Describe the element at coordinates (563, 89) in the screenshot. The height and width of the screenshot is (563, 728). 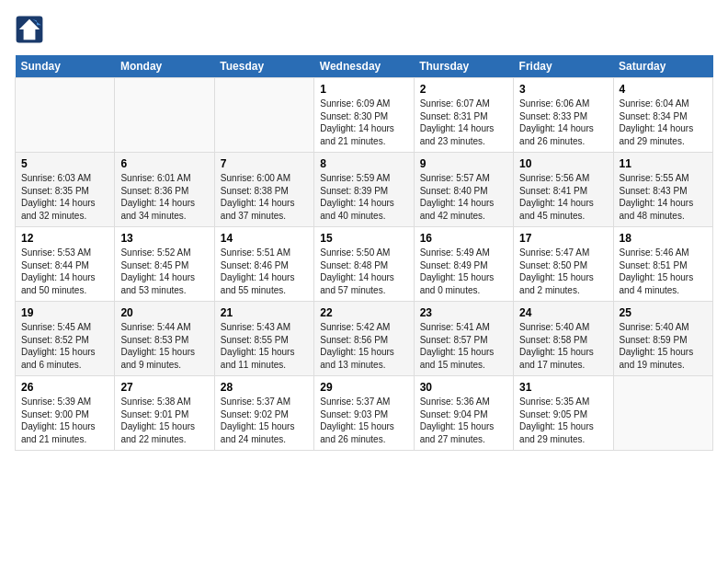
I see `day-number: 3` at that location.